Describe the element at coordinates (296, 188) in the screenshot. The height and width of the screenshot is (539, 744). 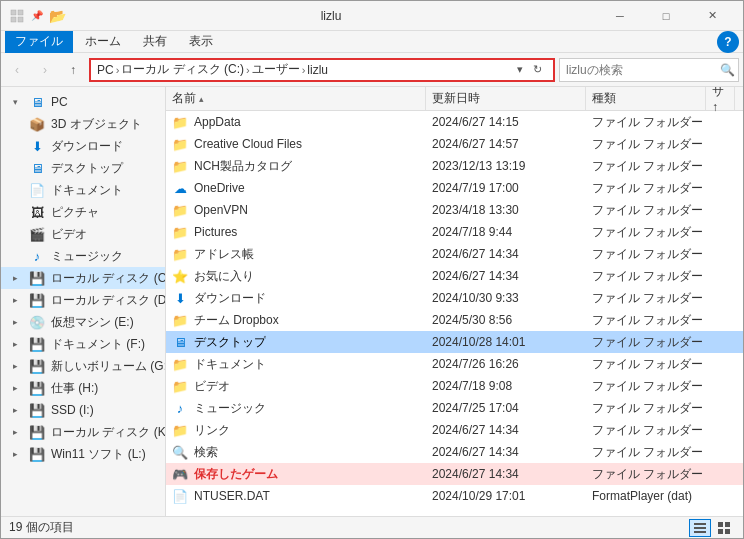
I see `file-name-onedrive: ☁ OneDrive` at that location.